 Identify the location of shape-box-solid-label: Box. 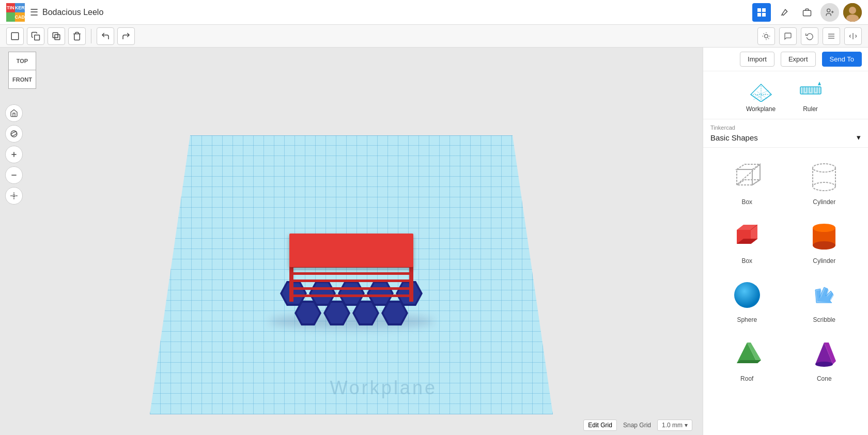
(747, 261).